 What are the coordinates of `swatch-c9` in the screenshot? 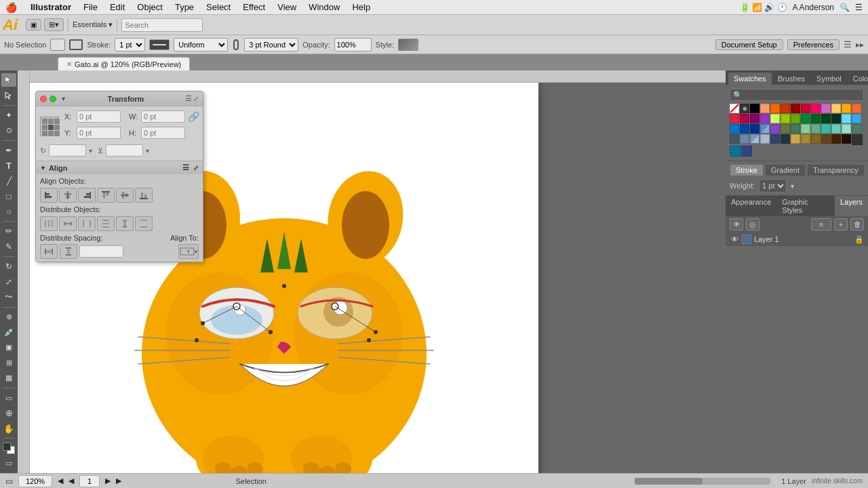 It's located at (846, 108).